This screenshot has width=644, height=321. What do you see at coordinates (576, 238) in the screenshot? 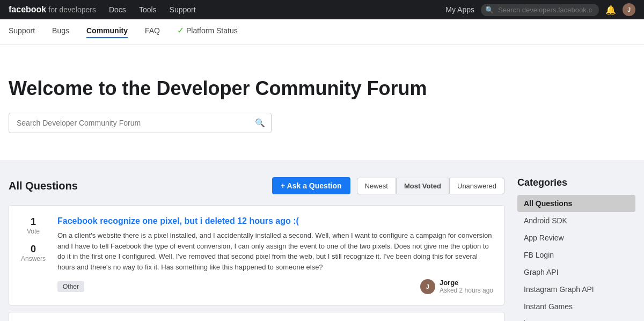
I see `category-app-review: App Review` at bounding box center [576, 238].